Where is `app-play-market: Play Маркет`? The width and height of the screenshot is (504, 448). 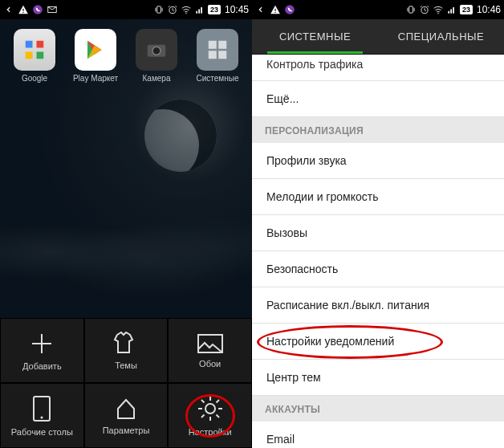 app-play-market: Play Маркет is located at coordinates (96, 56).